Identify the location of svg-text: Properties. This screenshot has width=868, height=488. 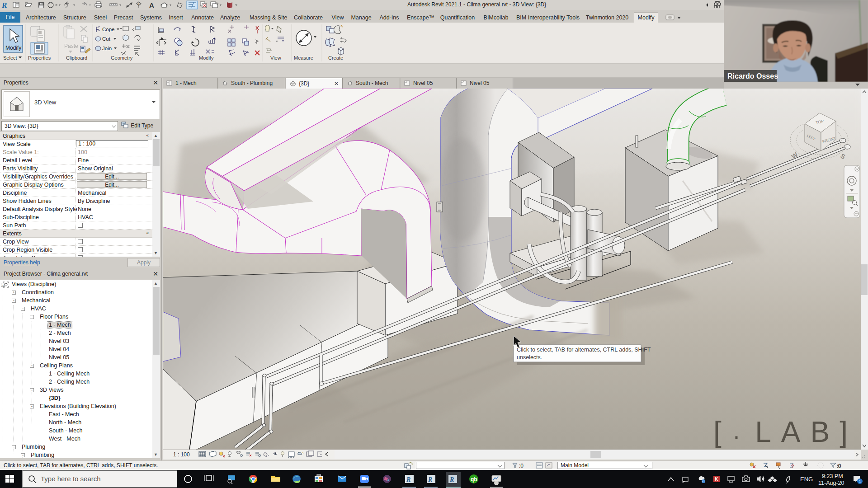
(40, 58).